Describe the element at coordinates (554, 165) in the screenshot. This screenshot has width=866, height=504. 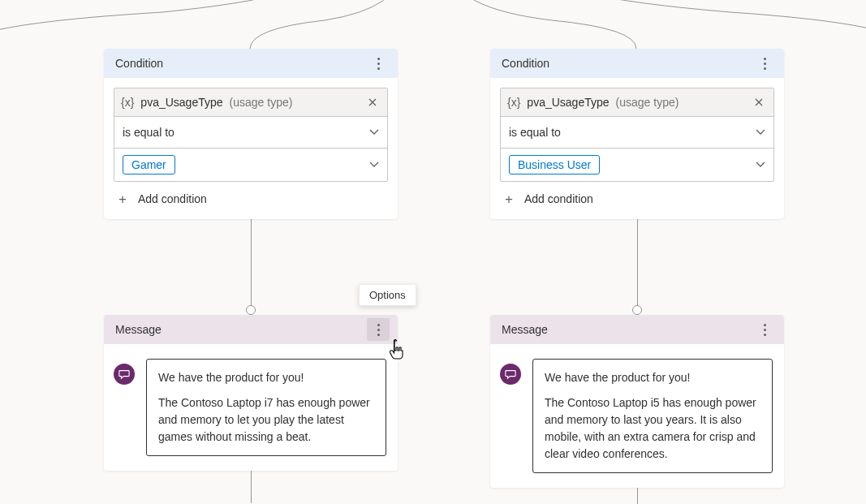
I see `value-tag: Business User` at that location.